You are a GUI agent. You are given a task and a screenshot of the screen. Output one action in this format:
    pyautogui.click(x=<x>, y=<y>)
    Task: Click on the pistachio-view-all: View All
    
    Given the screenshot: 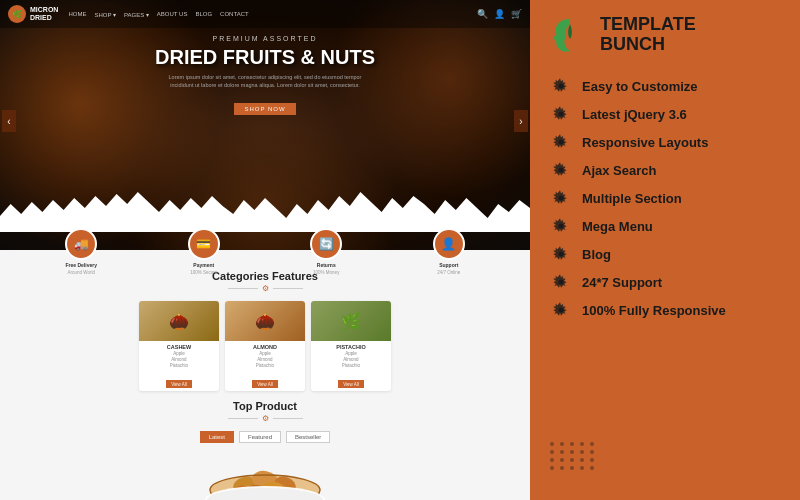 What is the action you would take?
    pyautogui.click(x=351, y=384)
    